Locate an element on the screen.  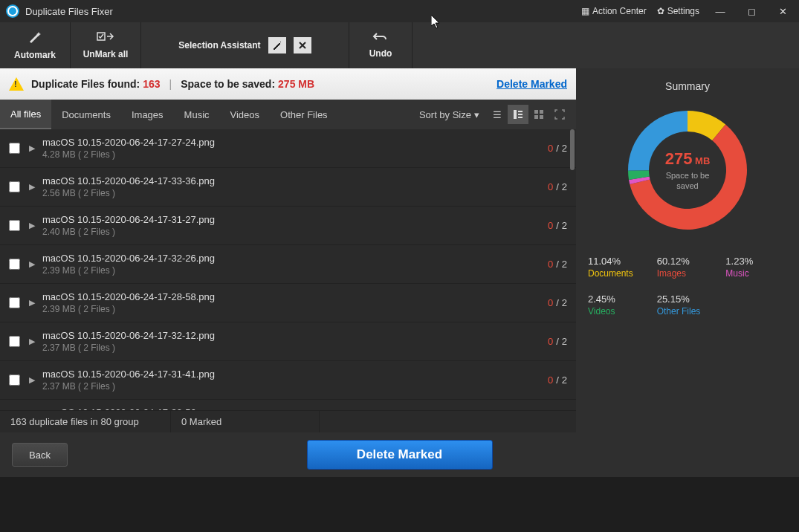
stat-item: 25.15% Other Files is located at coordinates (688, 305).